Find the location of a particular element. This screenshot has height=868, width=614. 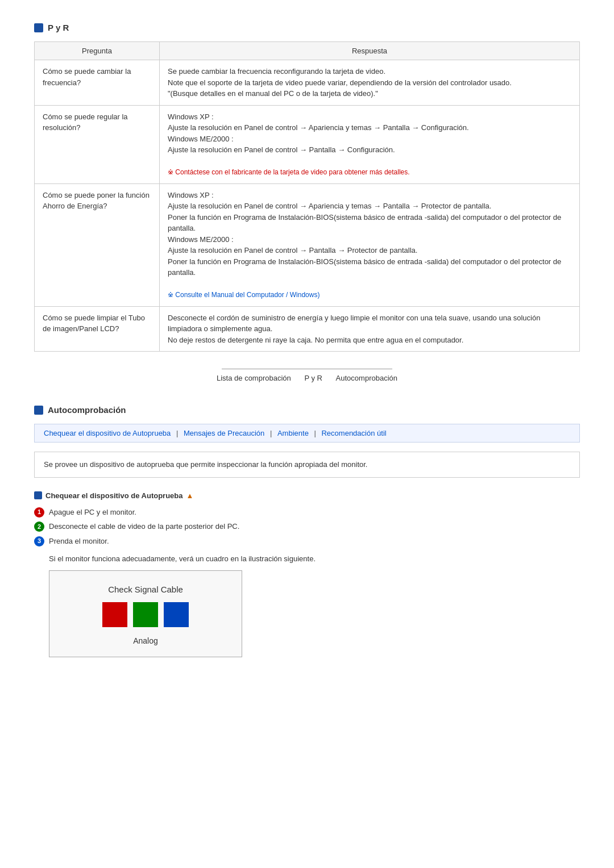

link-mensajes: Mensajes de Precaución is located at coordinates (224, 433).